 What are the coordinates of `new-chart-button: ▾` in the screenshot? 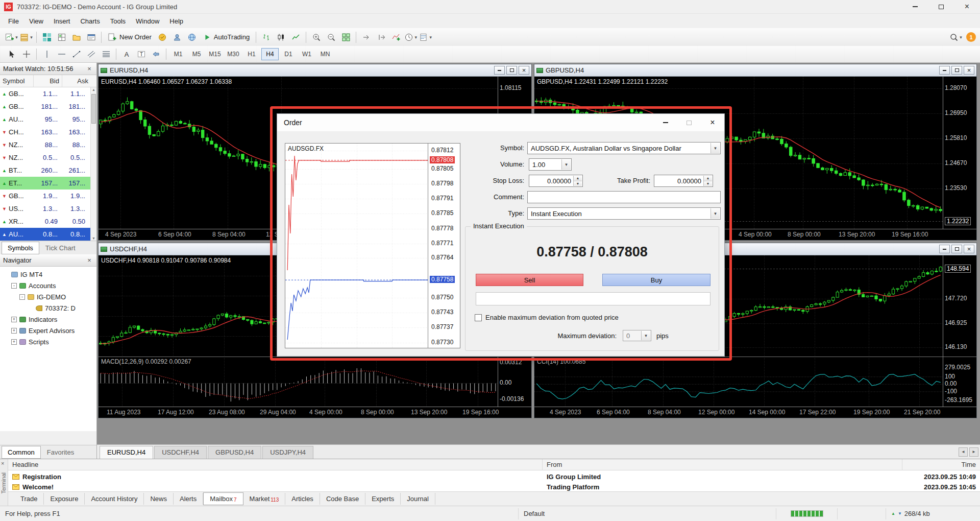 It's located at (11, 37).